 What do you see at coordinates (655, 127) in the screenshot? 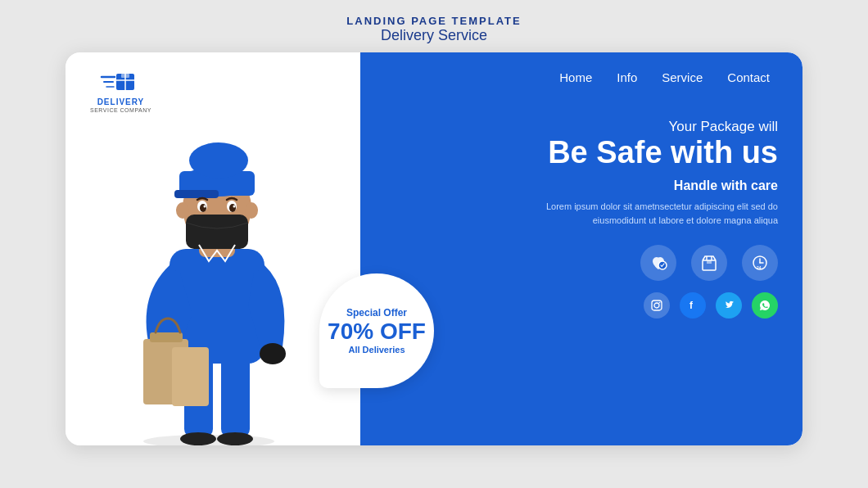
I see `hero-tagline: Your Package will` at bounding box center [655, 127].